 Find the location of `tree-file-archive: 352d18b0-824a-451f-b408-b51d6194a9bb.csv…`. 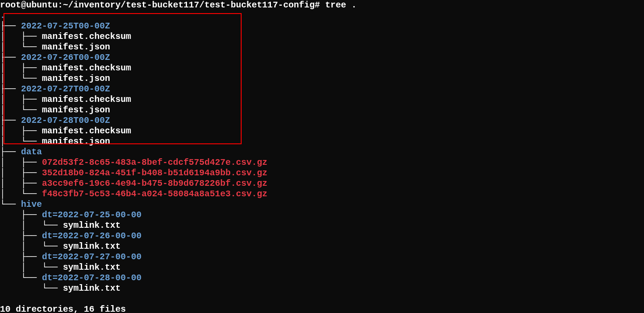

tree-file-archive: 352d18b0-824a-451f-b408-b51d6194a9bb.csv… is located at coordinates (155, 173).